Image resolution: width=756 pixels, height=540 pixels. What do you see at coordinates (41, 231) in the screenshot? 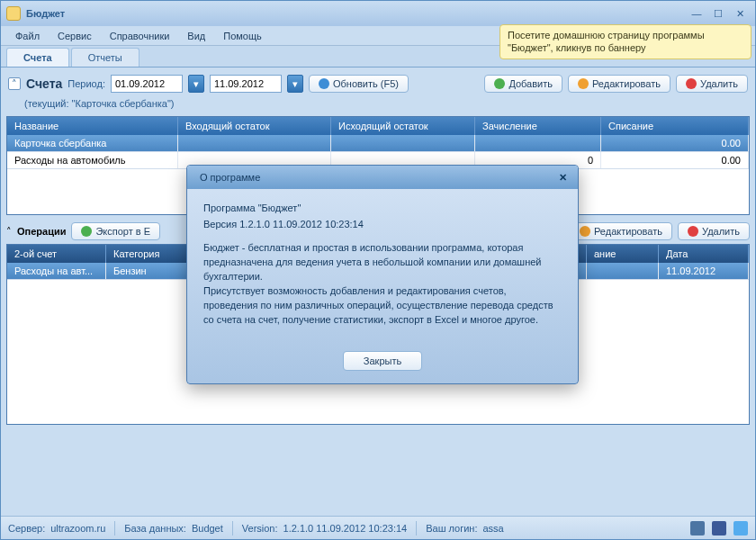
I see `ops-title: Операции` at bounding box center [41, 231].